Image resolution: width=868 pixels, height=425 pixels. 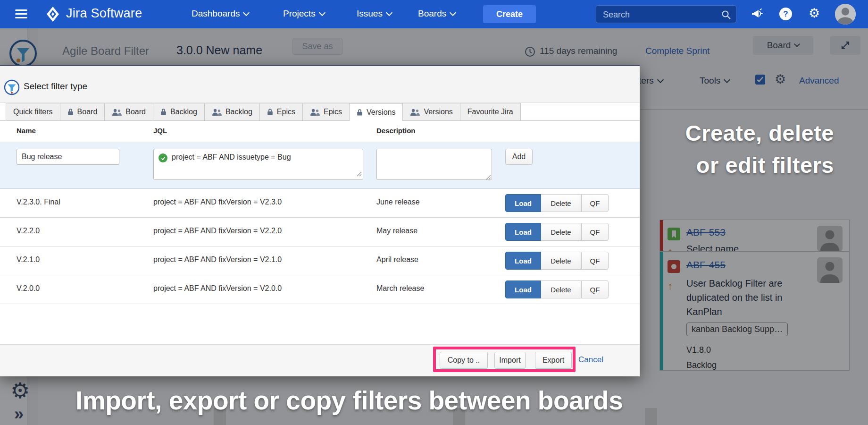 I want to click on filter-name: V.2.3.0. Final, so click(x=39, y=202).